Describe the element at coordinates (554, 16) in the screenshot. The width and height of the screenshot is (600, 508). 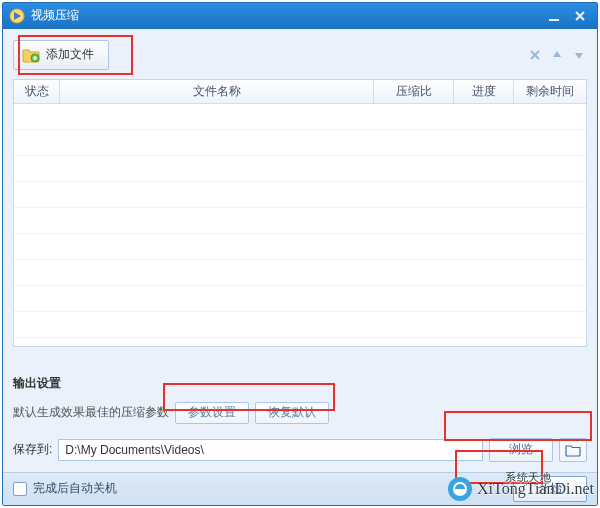
I see `minimize-button` at that location.